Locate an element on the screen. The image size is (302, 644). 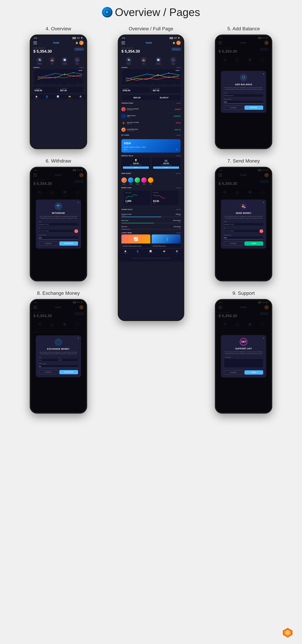
news-chart-icon: 📈 is located at coordinates (136, 239).